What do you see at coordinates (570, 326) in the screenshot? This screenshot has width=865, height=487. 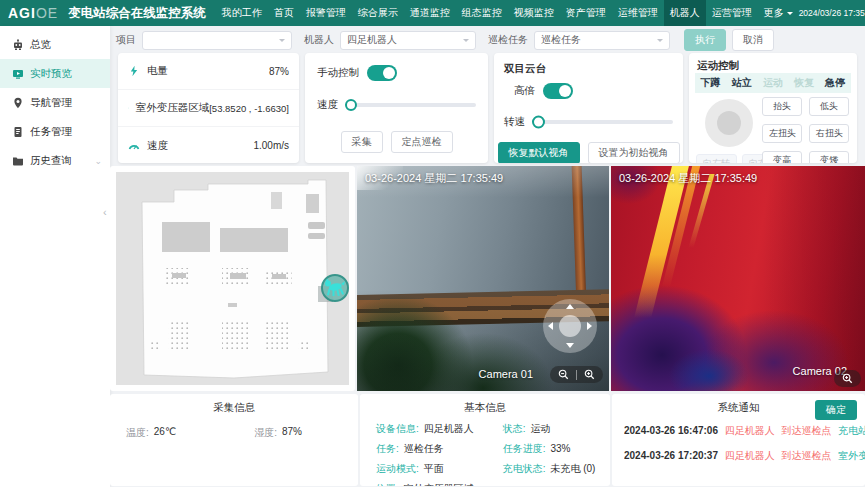 I see `ptz-center-button` at bounding box center [570, 326].